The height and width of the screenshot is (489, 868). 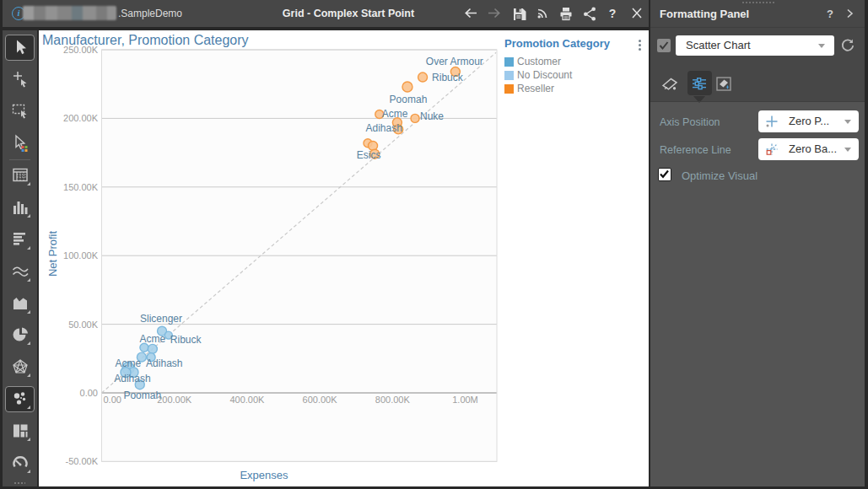 I want to click on tool-radar-chart, so click(x=20, y=367).